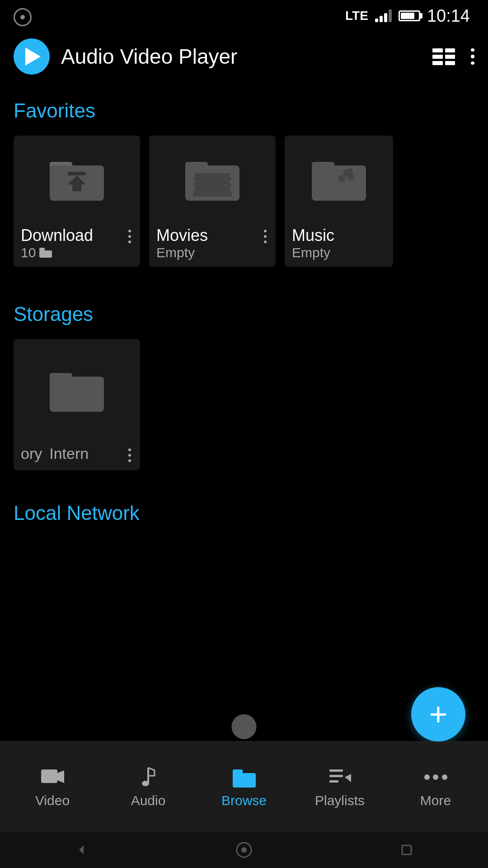  Describe the element at coordinates (148, 787) in the screenshot. I see `nav-item-audio: Audio` at that location.